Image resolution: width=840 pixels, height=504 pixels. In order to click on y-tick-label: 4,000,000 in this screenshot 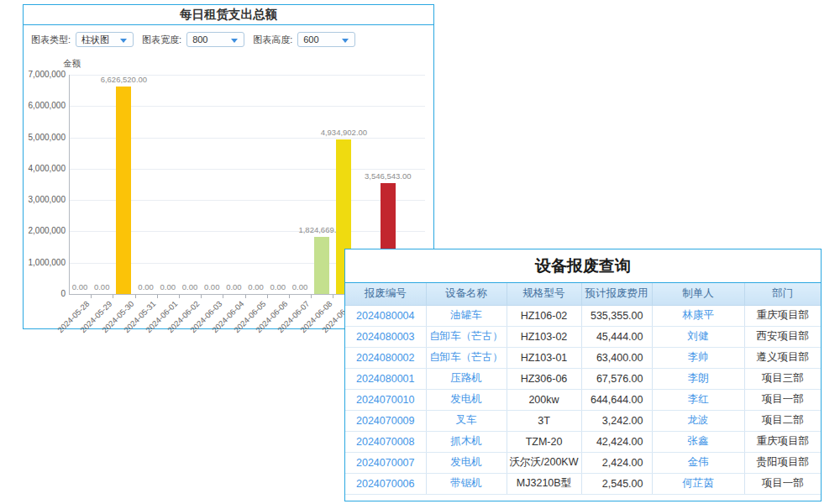, I will do `click(45, 168)`.